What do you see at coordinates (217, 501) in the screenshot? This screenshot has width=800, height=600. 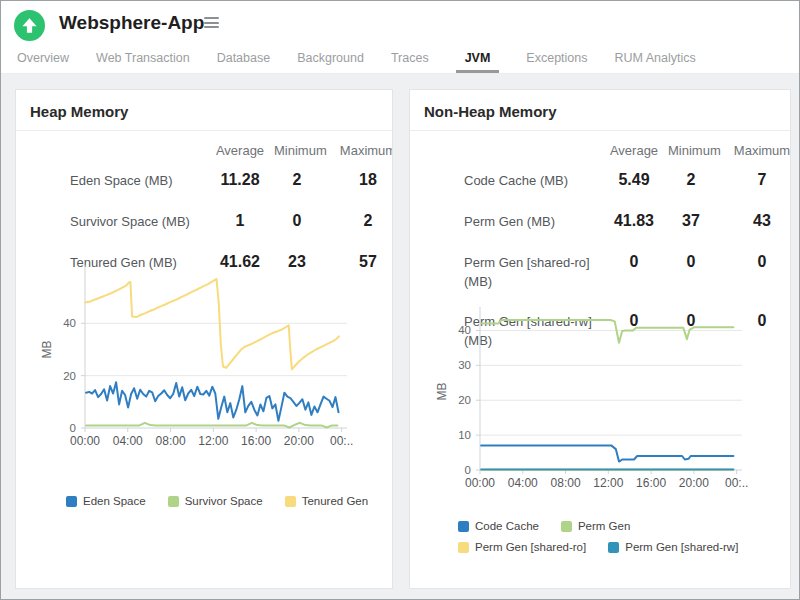 I see `heap-memory-legend: Eden Space Survivor Space Tenured Gen` at bounding box center [217, 501].